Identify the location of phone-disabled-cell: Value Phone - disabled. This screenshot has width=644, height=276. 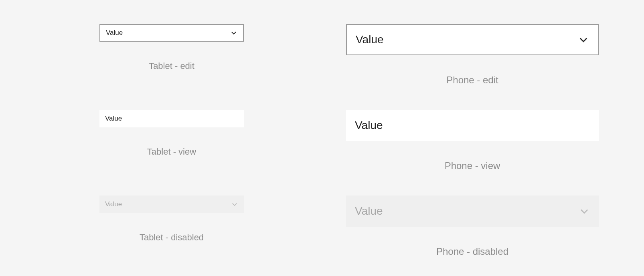
(472, 226).